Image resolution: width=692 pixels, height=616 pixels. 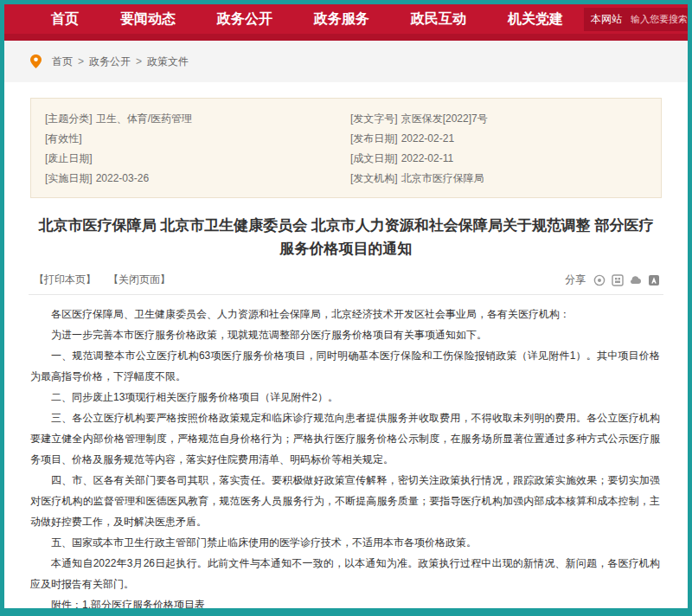 I want to click on share-qzone-icon, so click(x=635, y=280).